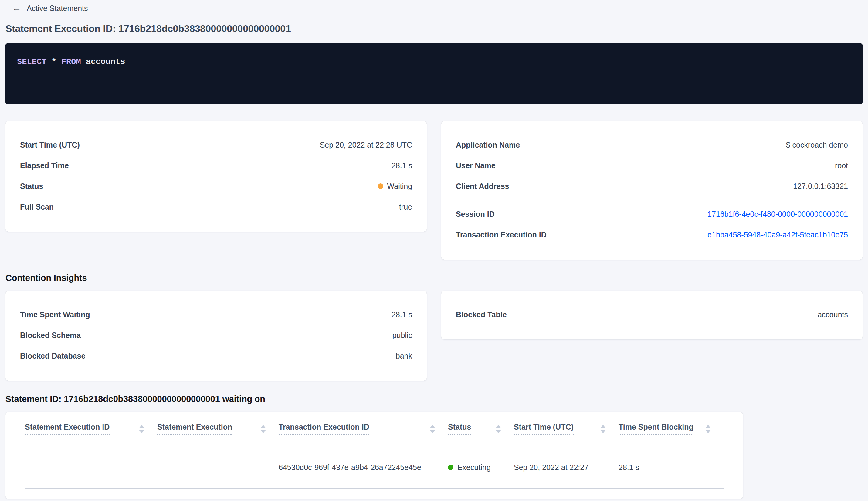 The width and height of the screenshot is (868, 501). Describe the element at coordinates (37, 207) in the screenshot. I see `full-scan-label: Full Scan` at that location.